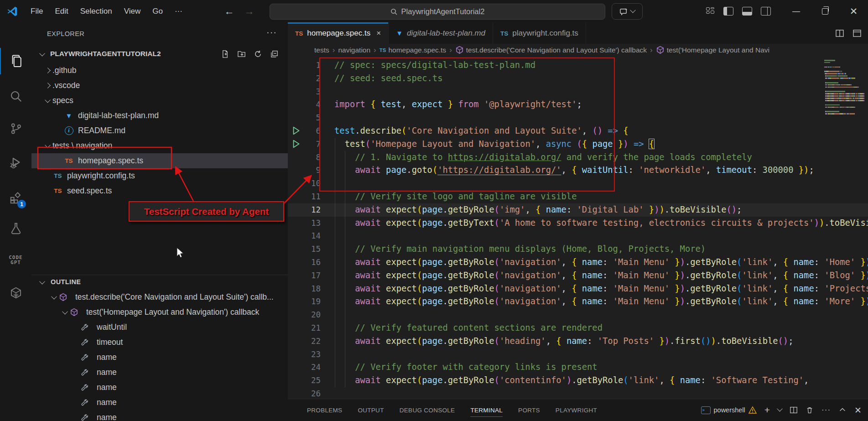 The width and height of the screenshot is (868, 421). What do you see at coordinates (578, 302) in the screenshot?
I see `code-line-19: 19 await expect(page.getByRole('navigati…` at bounding box center [578, 302].